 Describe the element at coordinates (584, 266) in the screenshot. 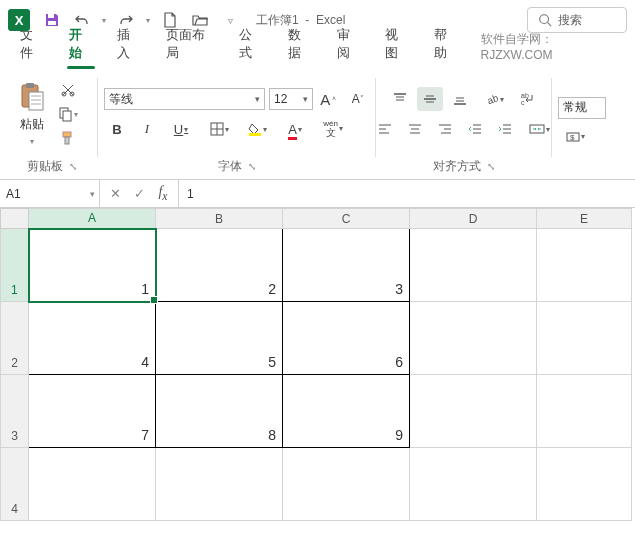

I see `cell-E1` at that location.